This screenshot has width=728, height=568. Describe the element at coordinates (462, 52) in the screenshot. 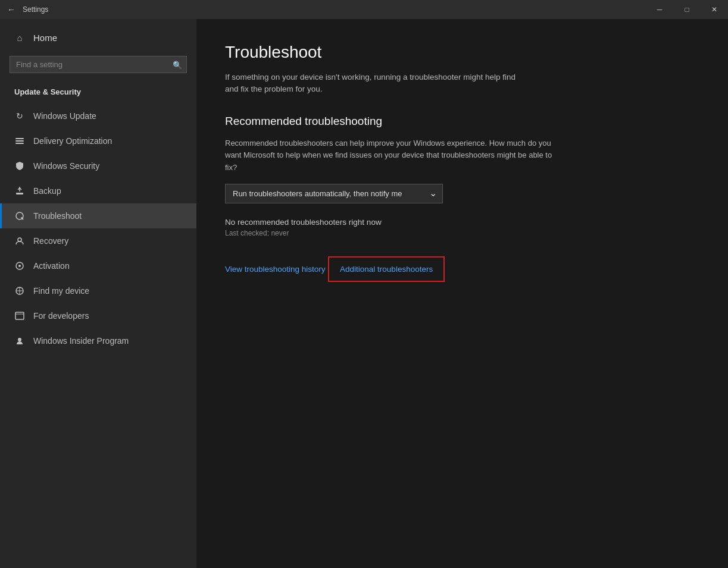

I see `page-title: Troubleshoot` at that location.